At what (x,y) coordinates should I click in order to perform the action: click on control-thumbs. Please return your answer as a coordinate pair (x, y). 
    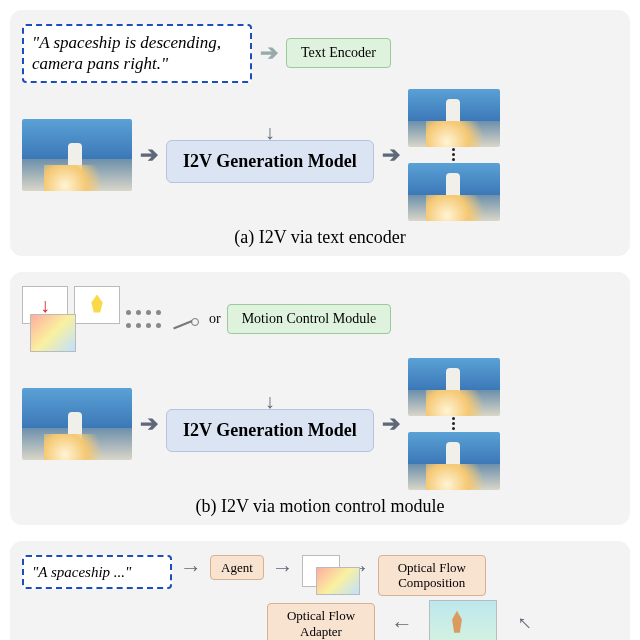
    Looking at the image, I should click on (71, 319).